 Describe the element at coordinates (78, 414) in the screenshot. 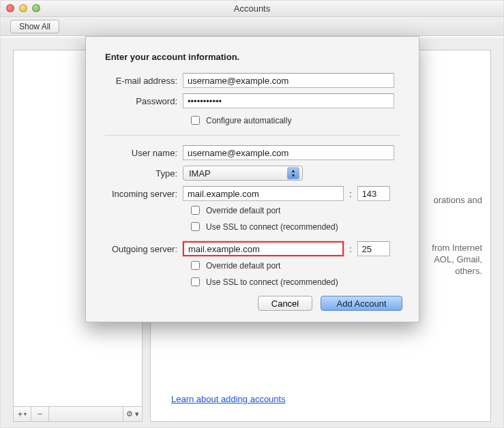

I see `accounts-list-footer: +▾ − ⚙ ▾` at that location.